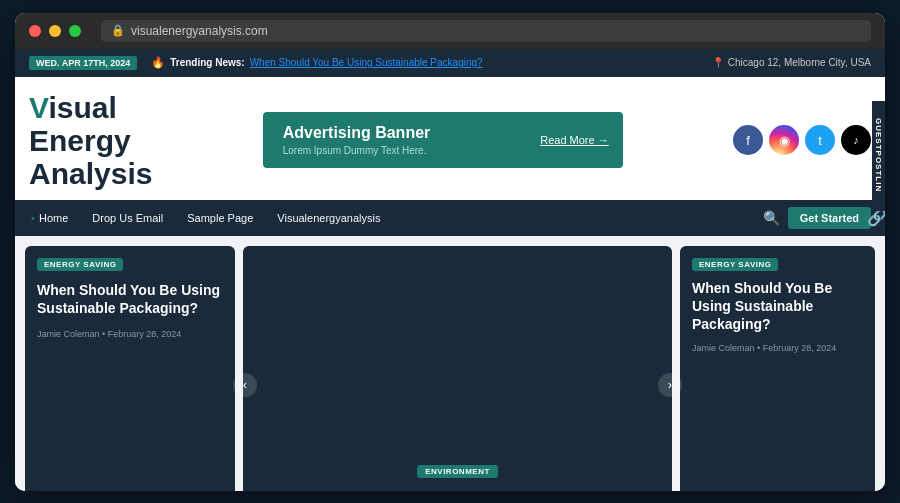  I want to click on card-center-badge: ENVIRONMENT, so click(458, 472).